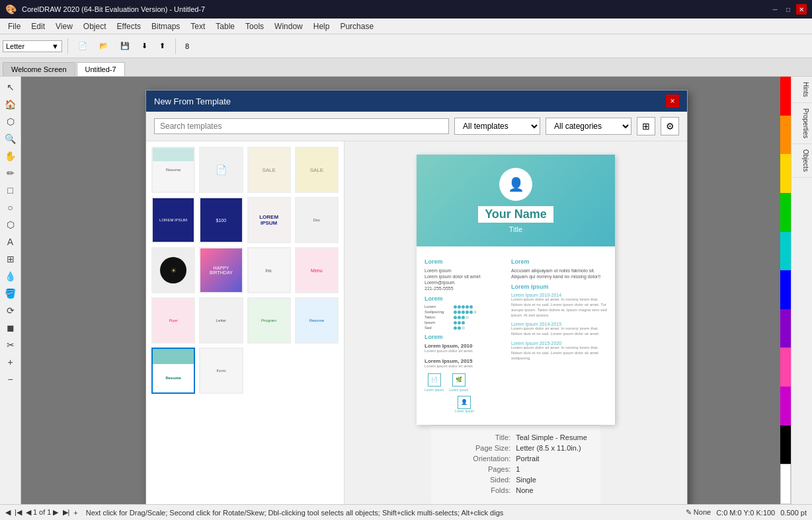 The width and height of the screenshot is (812, 520). I want to click on color-swatch-green, so click(786, 213).